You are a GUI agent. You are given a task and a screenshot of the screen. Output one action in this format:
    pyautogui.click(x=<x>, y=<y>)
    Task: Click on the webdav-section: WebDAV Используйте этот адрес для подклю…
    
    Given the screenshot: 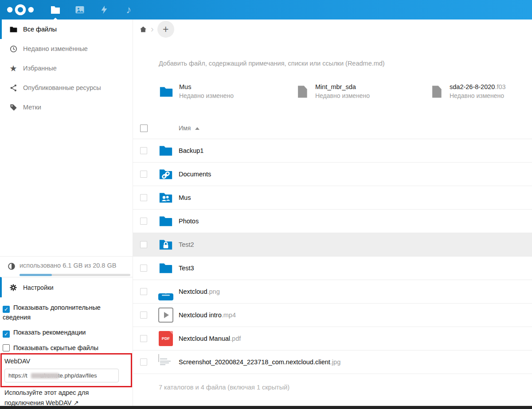 What is the action you would take?
    pyautogui.click(x=65, y=381)
    